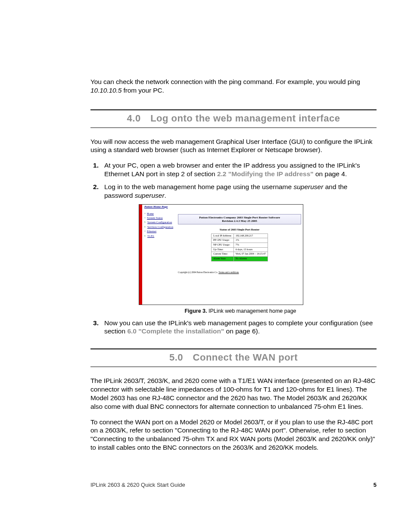 The width and height of the screenshot is (411, 532). I want to click on cell-key: NP CPU Usage:, so click(223, 246).